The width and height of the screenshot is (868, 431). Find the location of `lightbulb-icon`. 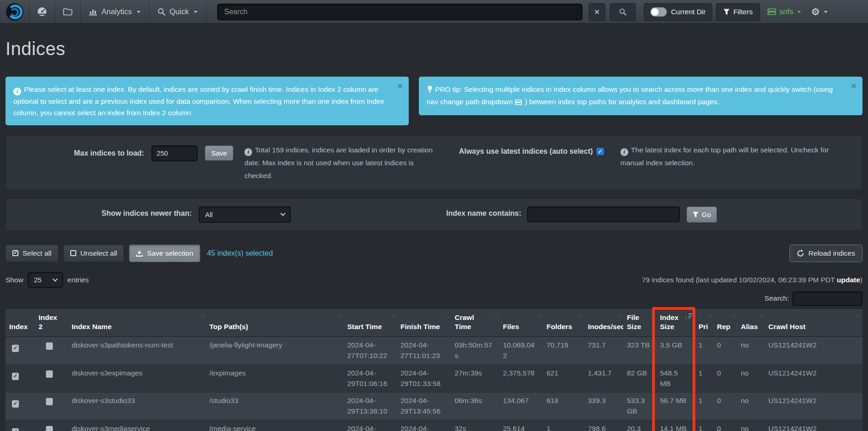

lightbulb-icon is located at coordinates (431, 90).